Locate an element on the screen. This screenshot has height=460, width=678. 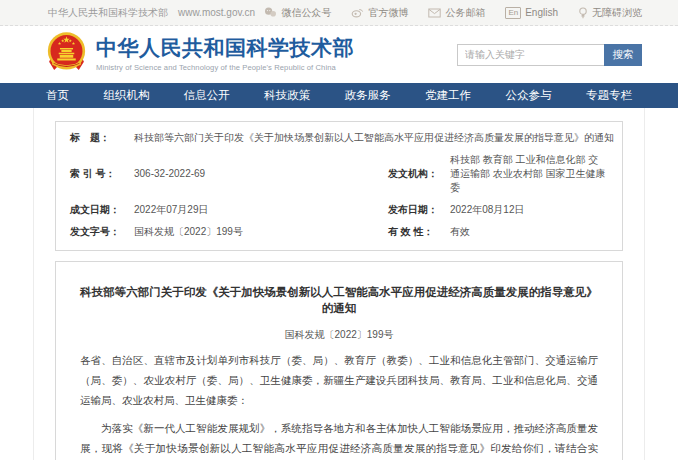
mail-link: 公务邮箱 is located at coordinates (456, 13).